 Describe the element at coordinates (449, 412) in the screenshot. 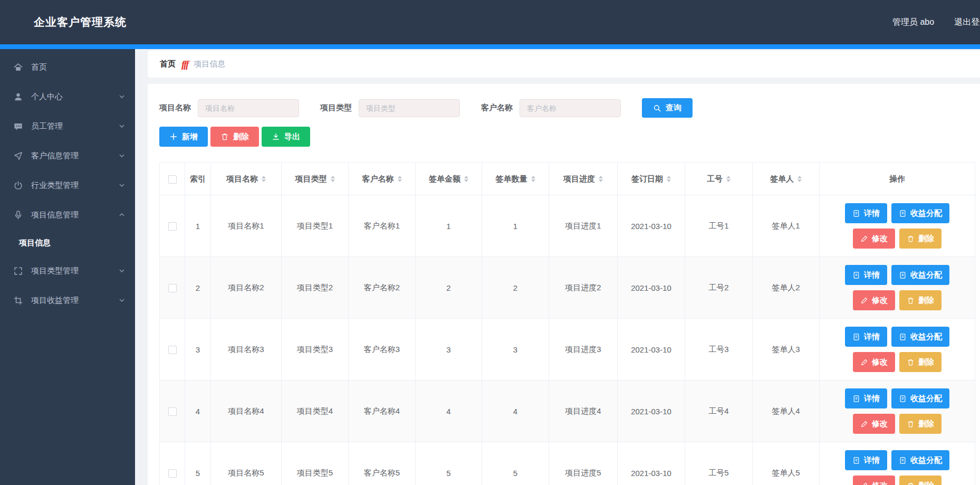

I see `cell-sign-amount: 4` at that location.